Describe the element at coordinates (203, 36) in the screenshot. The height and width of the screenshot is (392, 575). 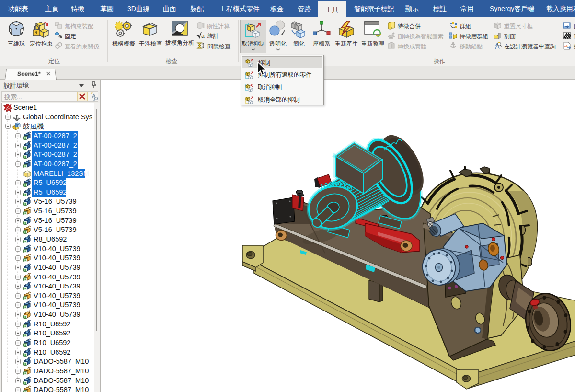
I see `svg-text: a` at that location.